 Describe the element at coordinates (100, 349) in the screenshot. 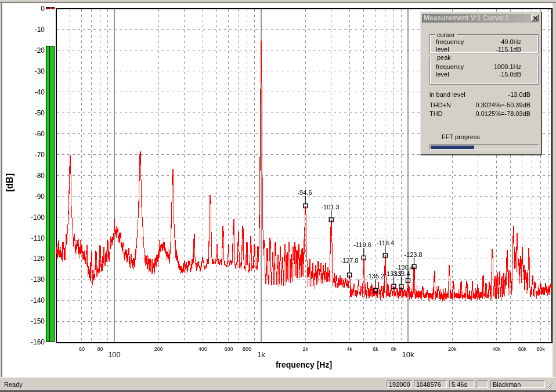

I see `svg-text: 80` at that location.